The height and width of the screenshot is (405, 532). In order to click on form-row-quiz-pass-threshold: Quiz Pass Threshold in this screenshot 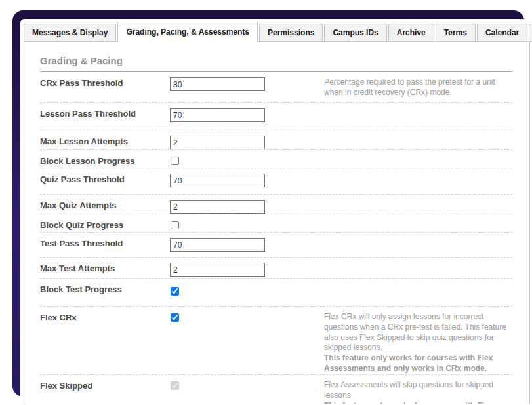, I will do `click(276, 182)`.